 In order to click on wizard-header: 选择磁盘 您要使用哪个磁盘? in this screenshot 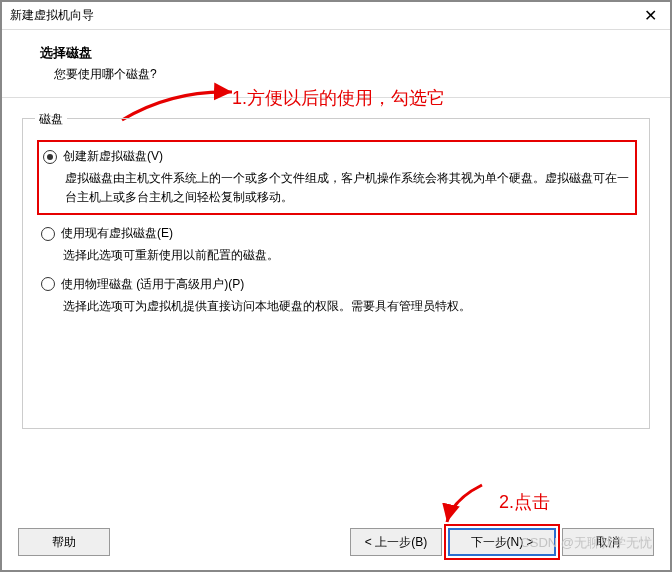, I will do `click(336, 64)`.